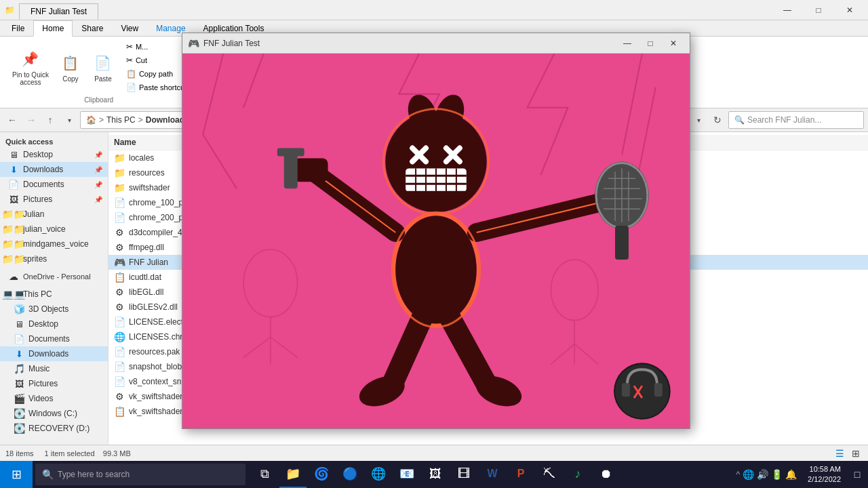  What do you see at coordinates (54, 428) in the screenshot?
I see `sidebar-item-recovery-d: 💽 RECOVERY (D:)` at bounding box center [54, 428].